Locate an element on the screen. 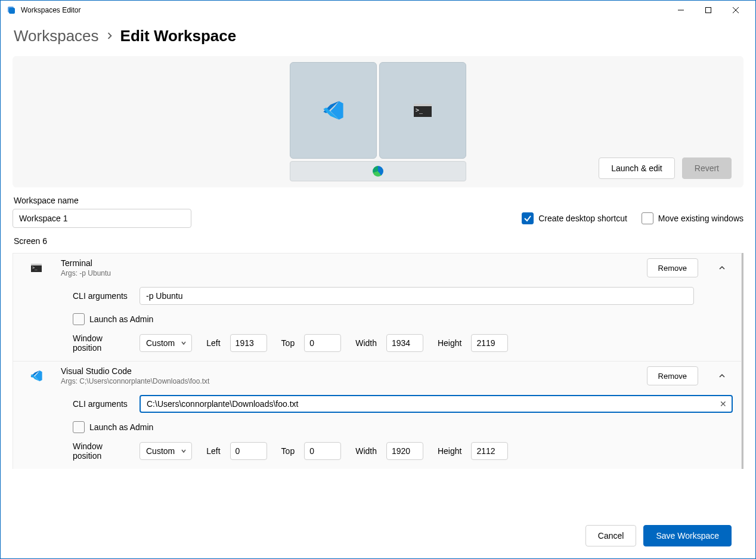 This screenshot has height=559, width=756. clear-input-button: ✕ is located at coordinates (723, 404).